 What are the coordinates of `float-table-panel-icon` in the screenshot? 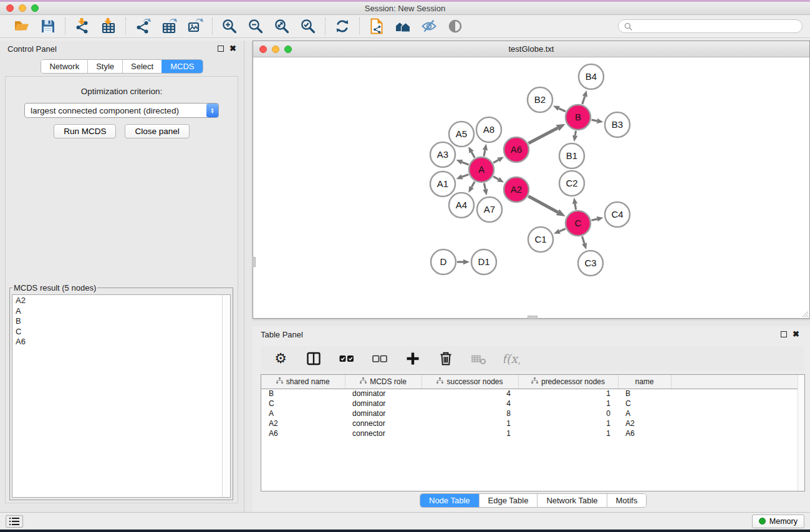 It's located at (784, 334).